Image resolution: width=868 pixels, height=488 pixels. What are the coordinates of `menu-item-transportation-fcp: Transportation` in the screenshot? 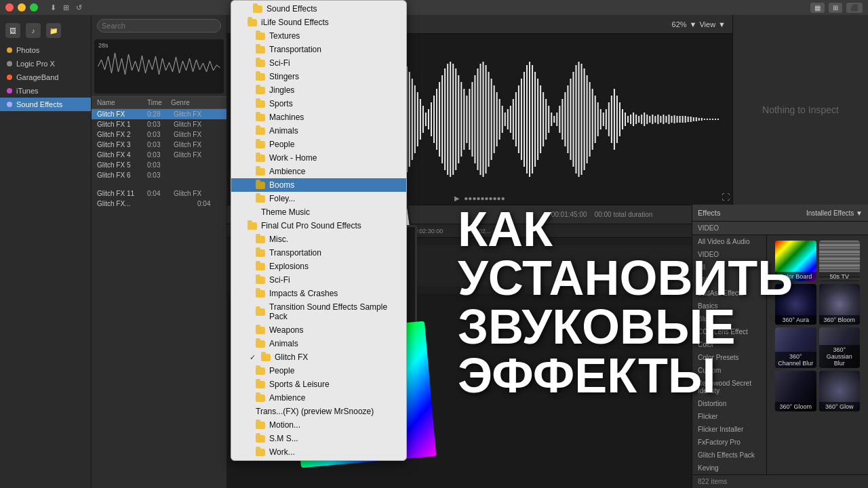 It's located at (319, 253).